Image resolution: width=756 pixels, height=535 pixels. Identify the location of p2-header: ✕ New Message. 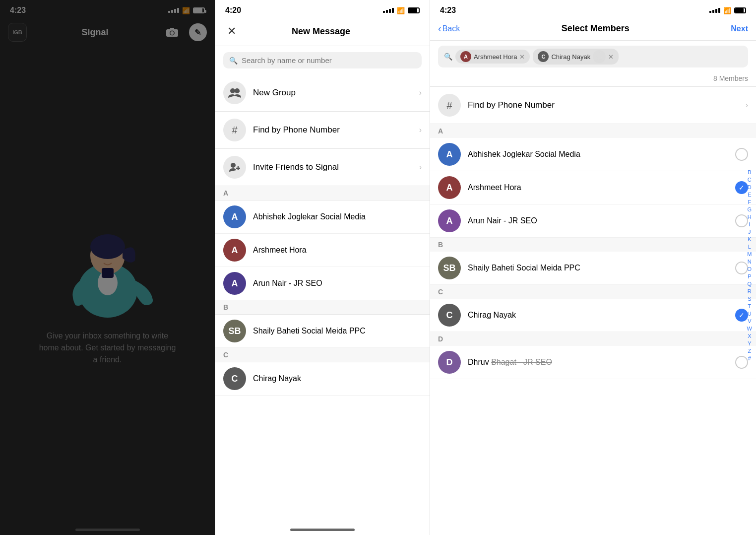
(322, 33).